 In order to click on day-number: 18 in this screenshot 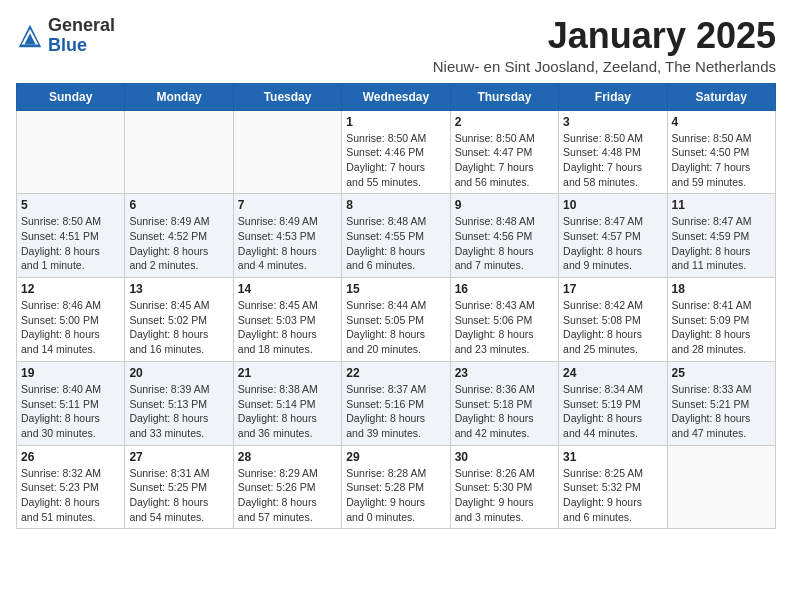, I will do `click(722, 289)`.